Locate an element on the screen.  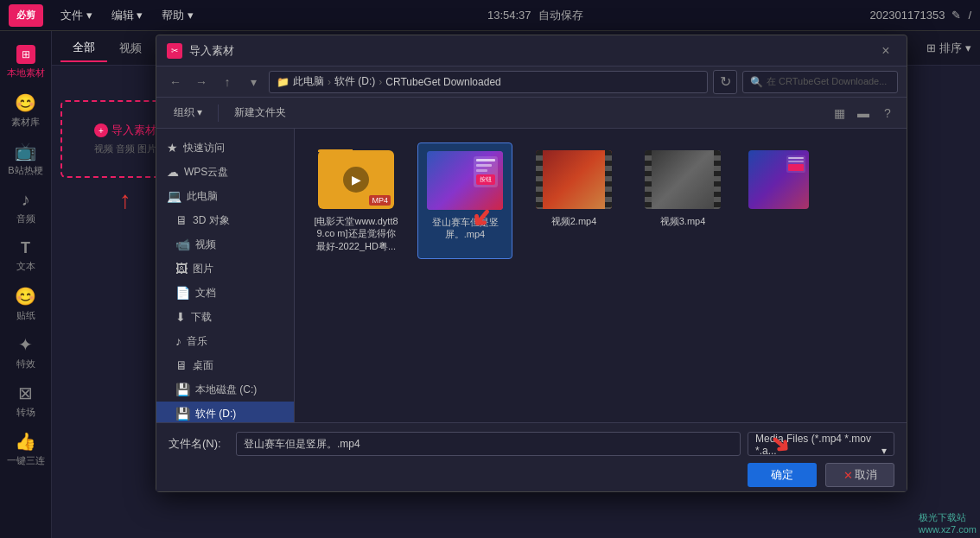
videos-icon: 📹 is located at coordinates (183, 244).